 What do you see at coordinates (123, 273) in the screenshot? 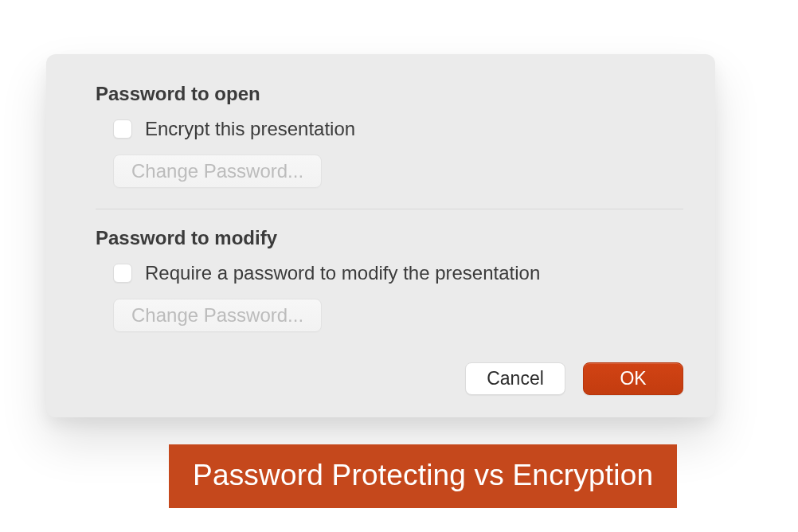
I see `require-password-checkbox` at bounding box center [123, 273].